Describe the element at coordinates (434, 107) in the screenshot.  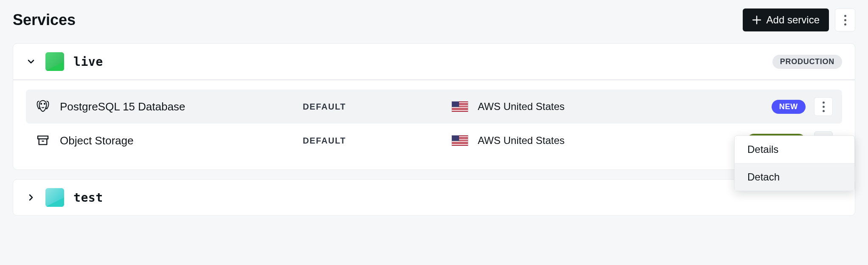
I see `service-row: PostgreSQL 15 Database DEFAULT AWS Unite…` at that location.